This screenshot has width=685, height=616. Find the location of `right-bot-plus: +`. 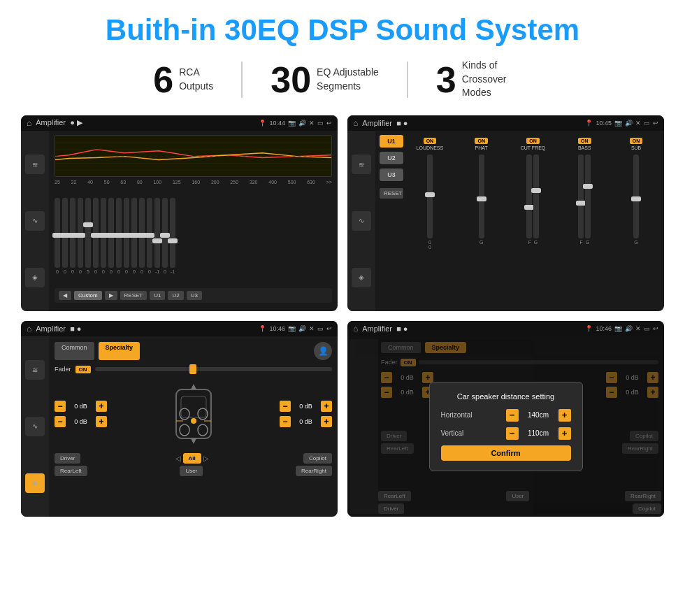

right-bot-plus: + is located at coordinates (326, 422).